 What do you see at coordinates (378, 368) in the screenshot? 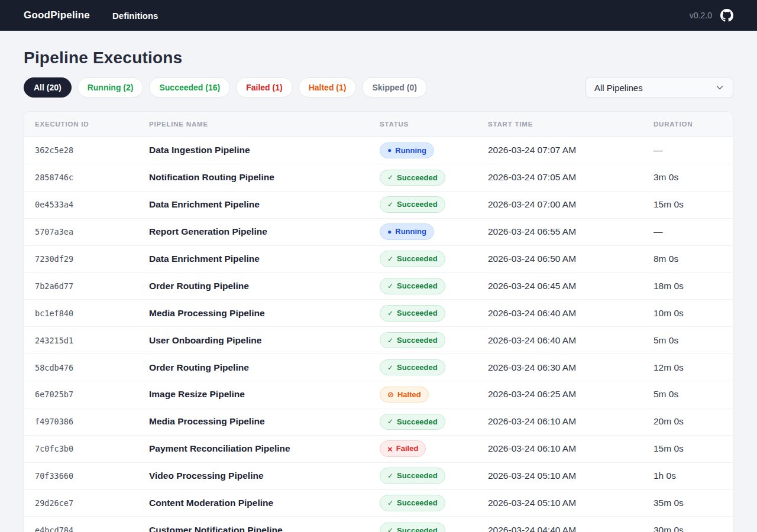
I see `table-row: 58cdb476 Order Routing Pipeline ✓ Succee…` at bounding box center [378, 368].